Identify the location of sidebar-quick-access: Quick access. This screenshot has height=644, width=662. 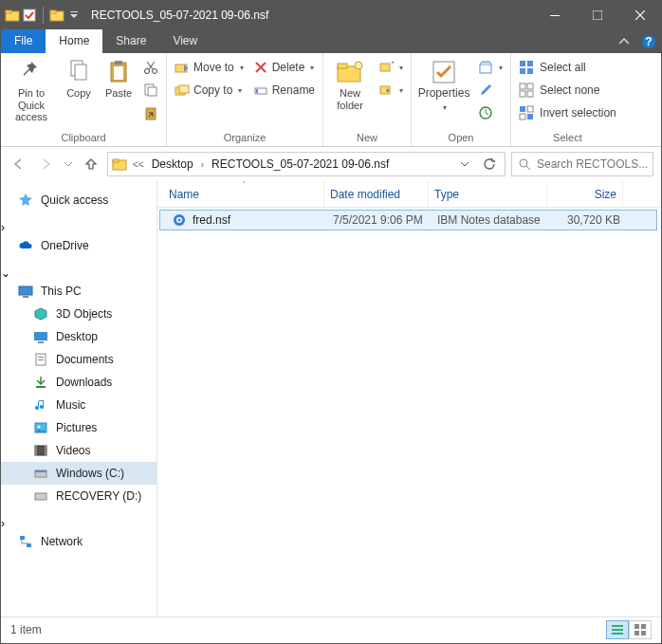
(79, 200).